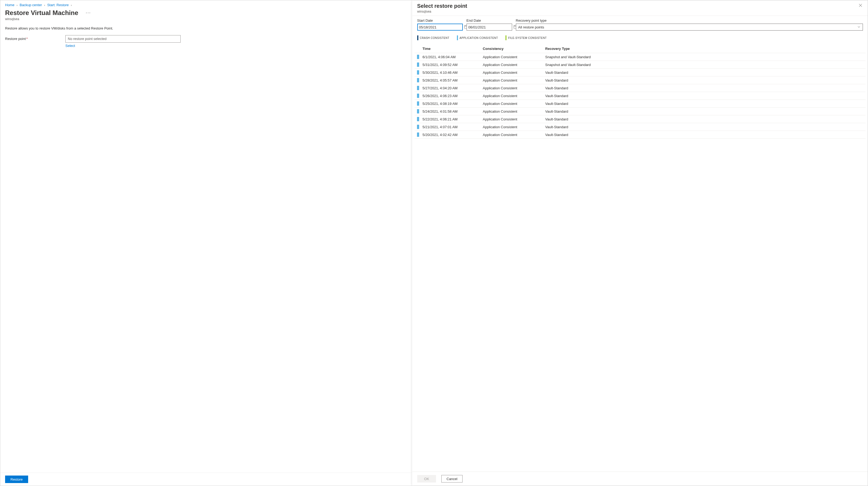 This screenshot has width=868, height=486. I want to click on cell-time: 5/27/2021, 4:04:20 AM, so click(452, 88).